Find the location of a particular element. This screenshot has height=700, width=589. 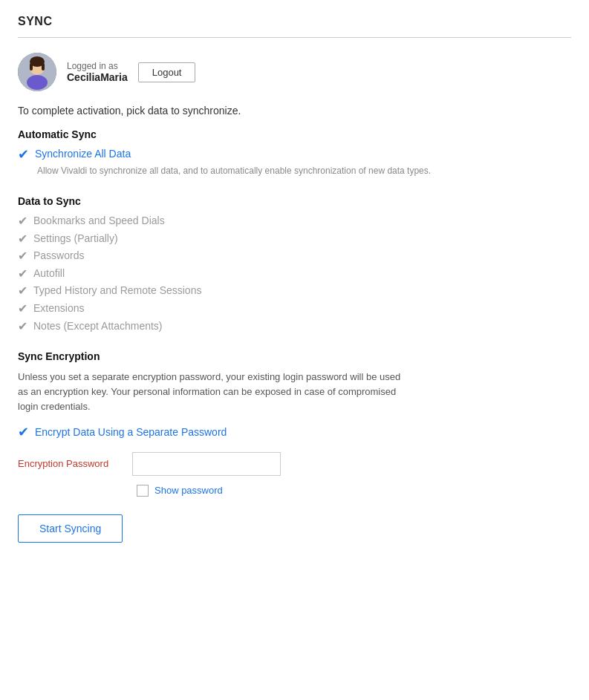

sync-item-label: Bookmarks and Speed Dials is located at coordinates (100, 220).